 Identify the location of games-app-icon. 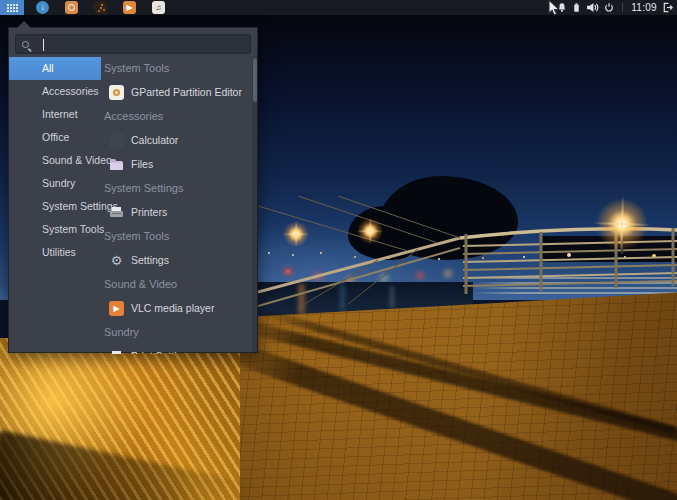
(100, 8).